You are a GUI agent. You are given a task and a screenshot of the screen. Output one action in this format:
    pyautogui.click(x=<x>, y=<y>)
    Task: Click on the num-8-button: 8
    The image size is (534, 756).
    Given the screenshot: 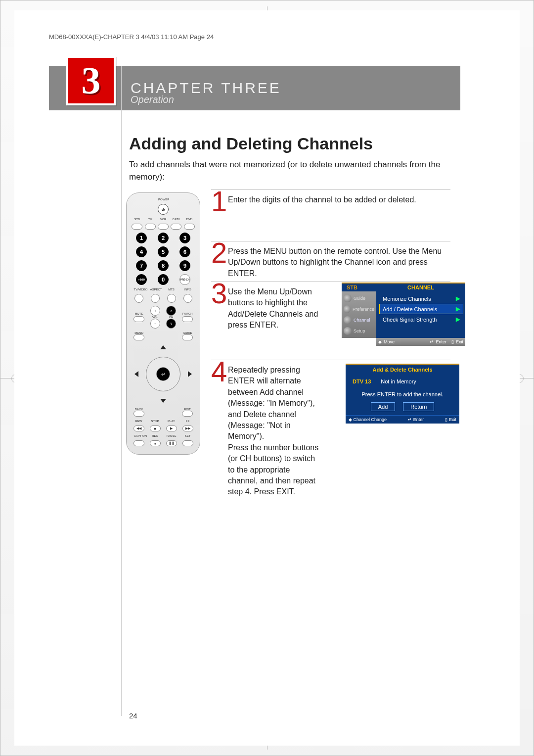 What is the action you would take?
    pyautogui.click(x=163, y=266)
    